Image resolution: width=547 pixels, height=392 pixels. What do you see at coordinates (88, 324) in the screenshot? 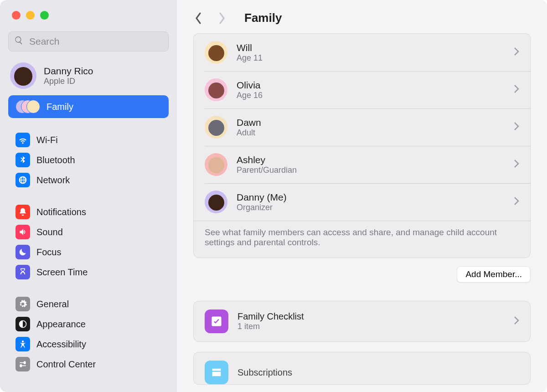
I see `sidebar-item-appearance: Appearance` at bounding box center [88, 324].